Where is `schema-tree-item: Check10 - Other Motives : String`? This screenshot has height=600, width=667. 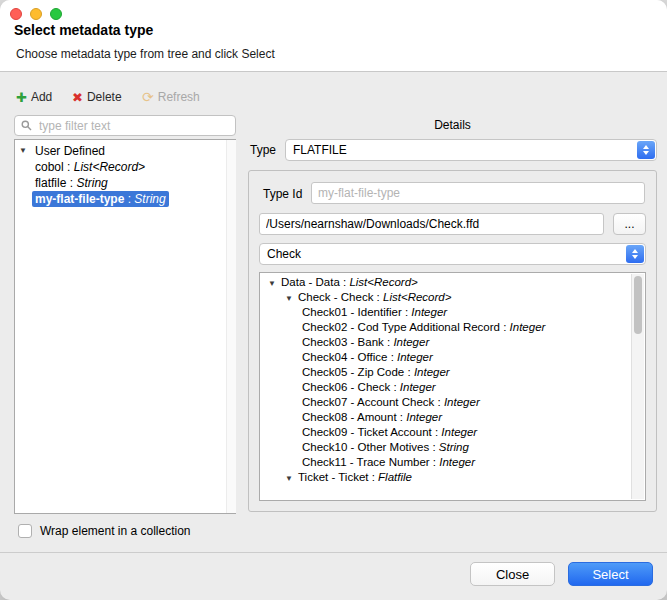 schema-tree-item: Check10 - Other Motives : String is located at coordinates (452, 448).